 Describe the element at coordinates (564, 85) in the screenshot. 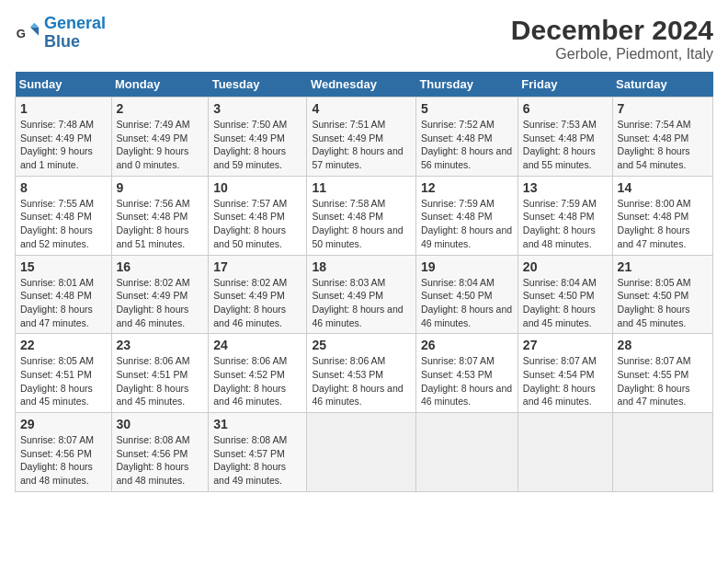

I see `header-friday: Friday` at that location.